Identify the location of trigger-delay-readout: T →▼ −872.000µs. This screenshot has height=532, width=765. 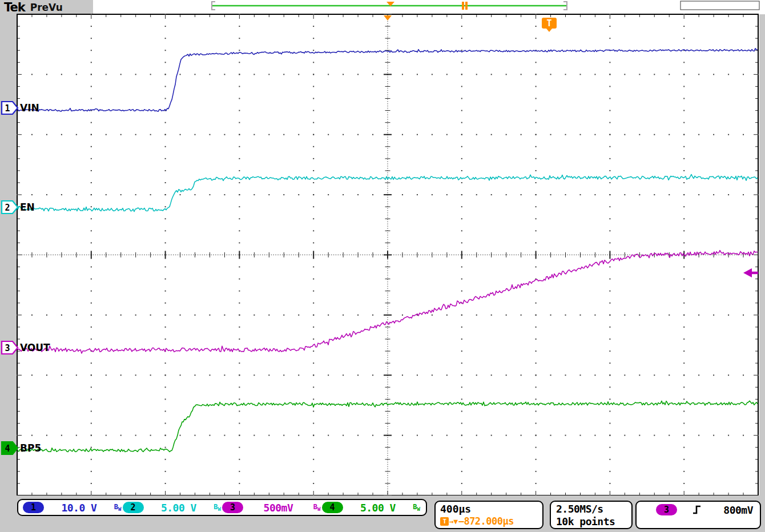
(489, 521).